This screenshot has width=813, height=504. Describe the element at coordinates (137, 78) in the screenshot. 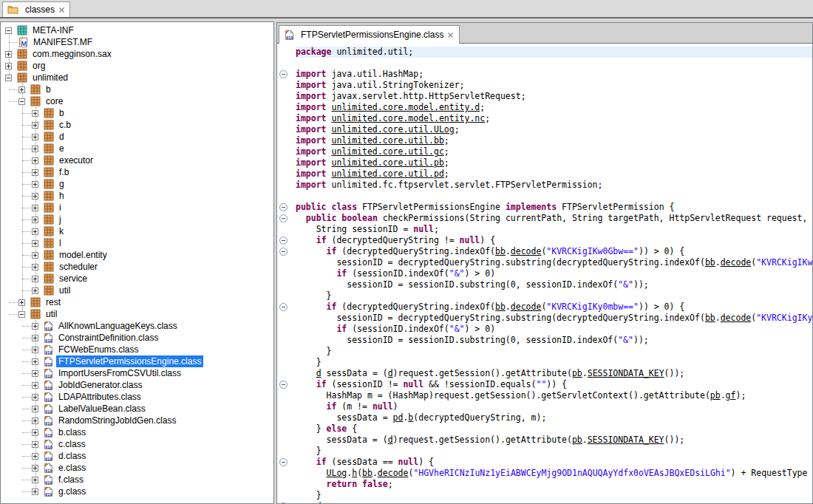

I see `tree-item: unlimited` at that location.